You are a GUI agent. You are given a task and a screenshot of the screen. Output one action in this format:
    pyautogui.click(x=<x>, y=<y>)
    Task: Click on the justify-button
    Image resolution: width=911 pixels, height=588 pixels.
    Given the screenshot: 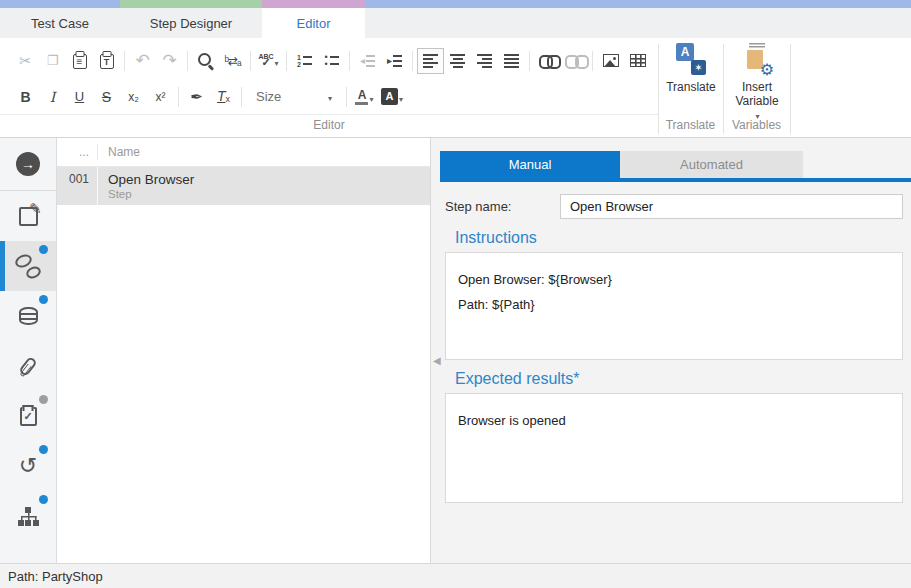 What is the action you would take?
    pyautogui.click(x=512, y=61)
    